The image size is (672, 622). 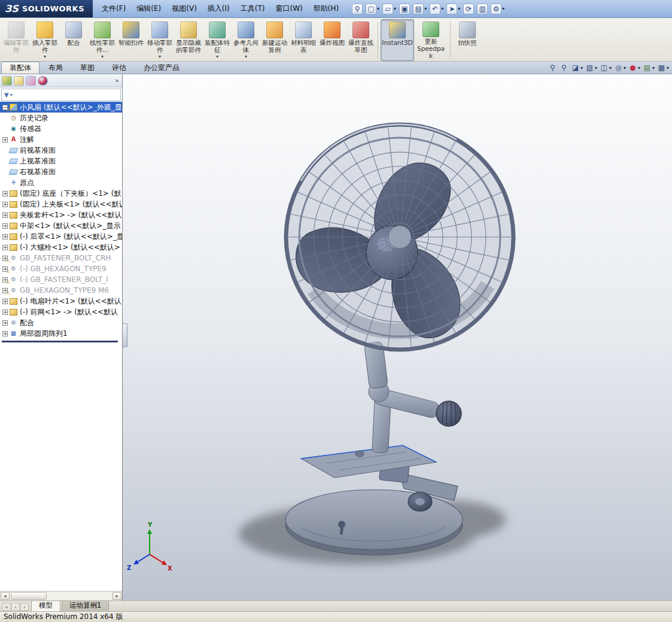 I want to click on document-tab-1: 模型, so click(x=45, y=606).